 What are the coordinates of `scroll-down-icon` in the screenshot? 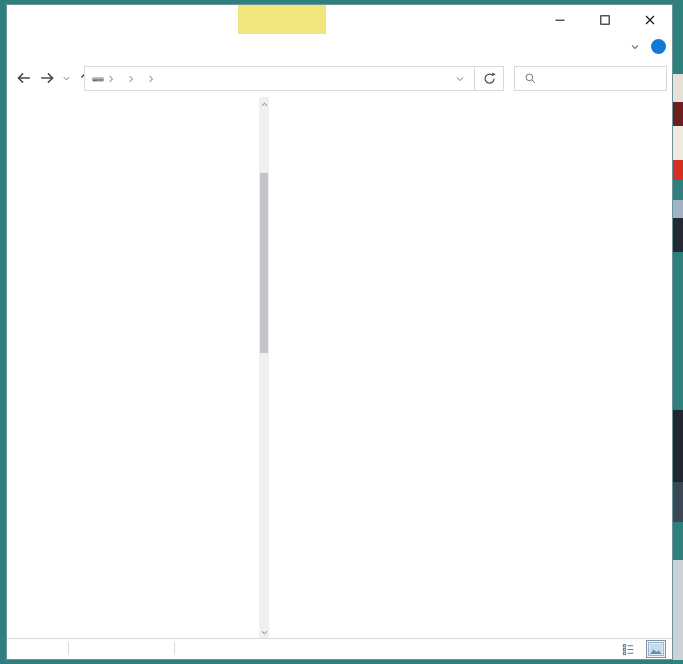 It's located at (264, 632).